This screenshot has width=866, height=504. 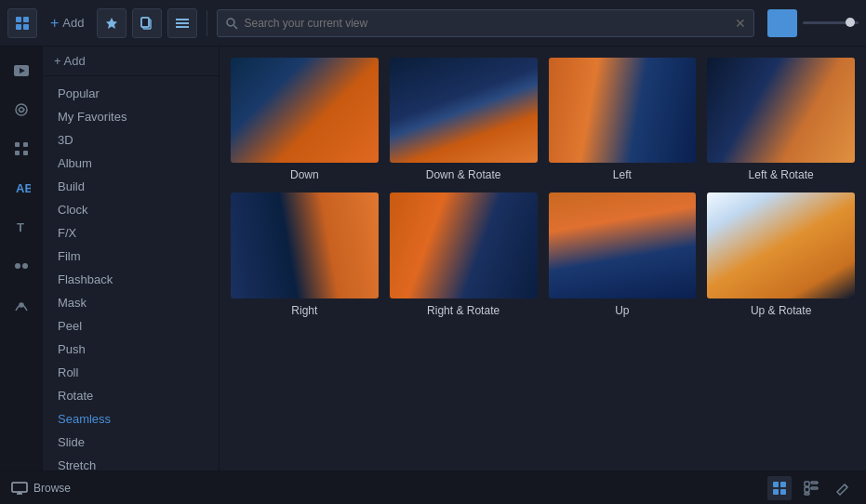 I want to click on category-item-build: Build, so click(x=130, y=186).